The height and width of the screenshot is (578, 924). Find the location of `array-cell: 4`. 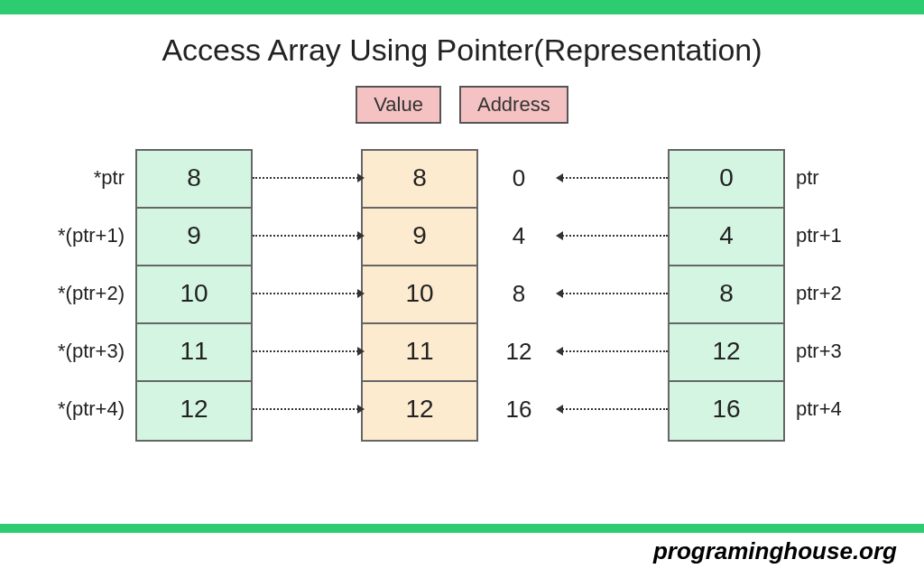

array-cell: 4 is located at coordinates (726, 238).